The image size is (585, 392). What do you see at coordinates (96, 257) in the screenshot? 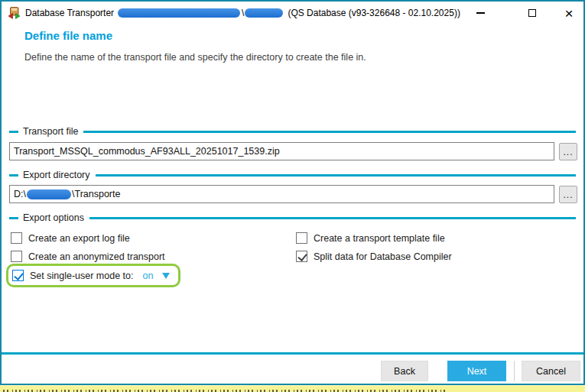
I see `checkbox-label: Create an anonymized transport` at bounding box center [96, 257].